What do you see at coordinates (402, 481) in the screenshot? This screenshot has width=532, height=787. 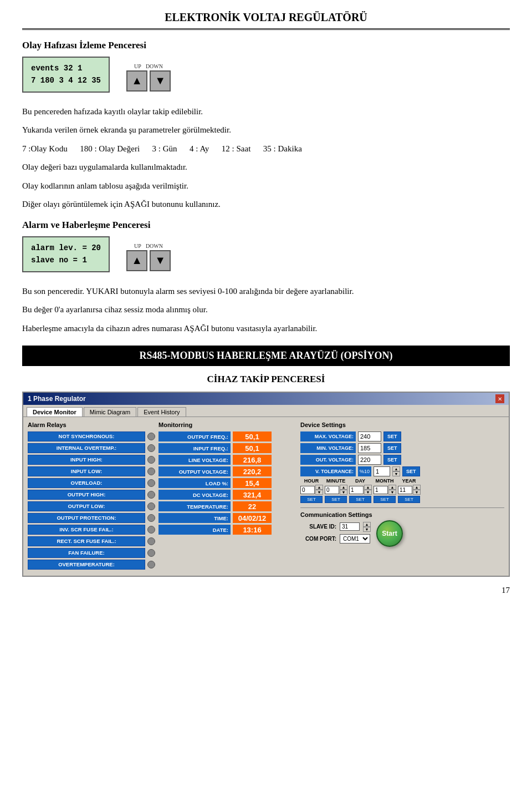 I see `datetime-headers: HOUR MINUTE DAY MONTH YEAR` at bounding box center [402, 481].